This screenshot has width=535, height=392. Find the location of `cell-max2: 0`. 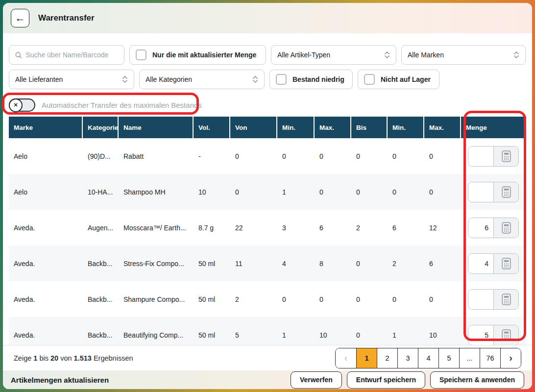

cell-max2: 0 is located at coordinates (442, 192).